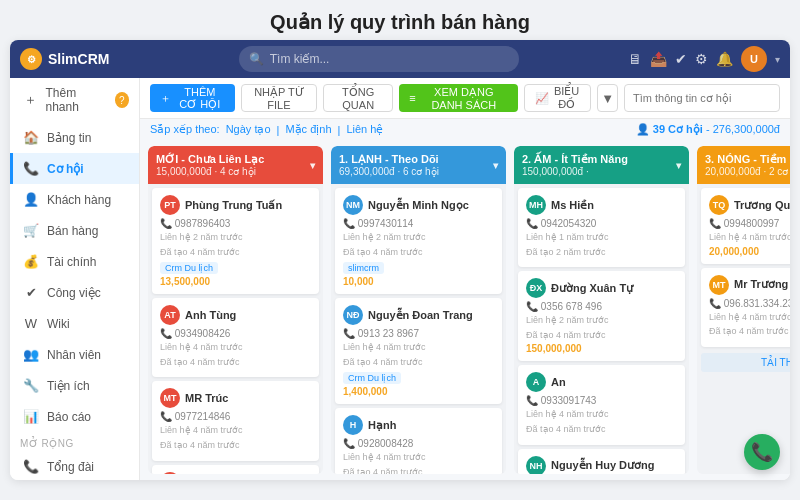  I want to click on sort-bar: Sắp xếp theo: Ngày tạo | Mặc định | Liên…, so click(465, 130).